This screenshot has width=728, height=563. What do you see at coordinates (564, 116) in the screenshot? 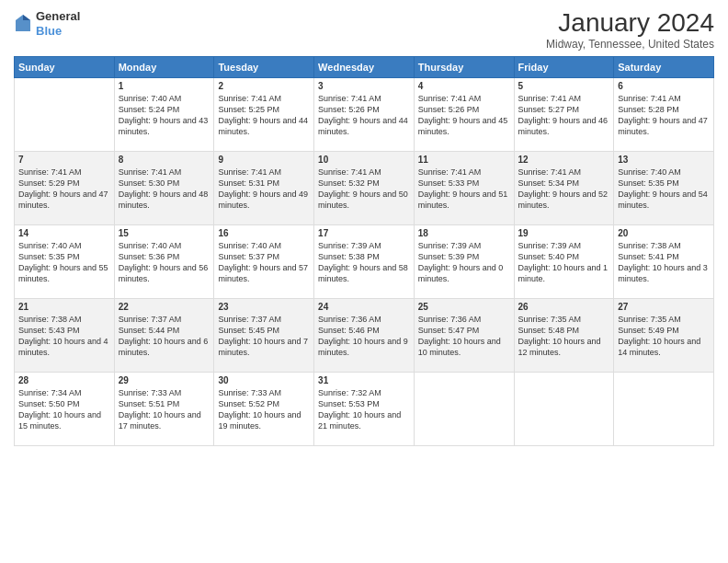
I see `day-info: Sunrise: 7:41 AMSunset: 5:27 PMDaylight:…` at bounding box center [564, 116].